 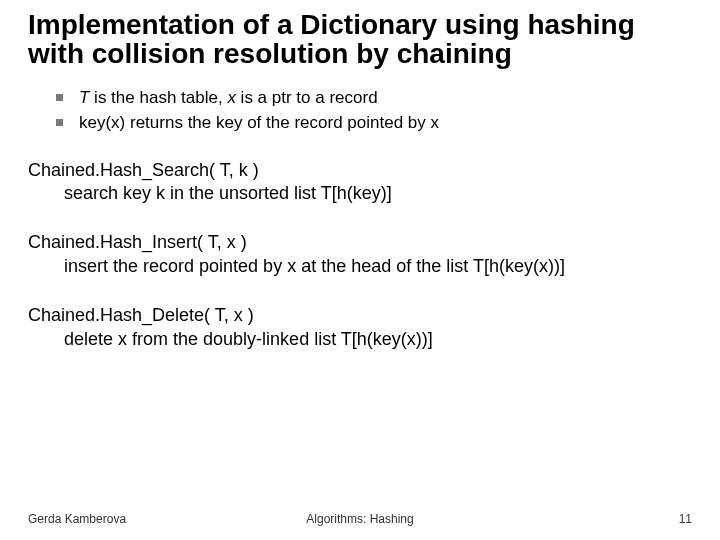 I want to click on text-frag: is a ptr to a record, so click(x=307, y=98).